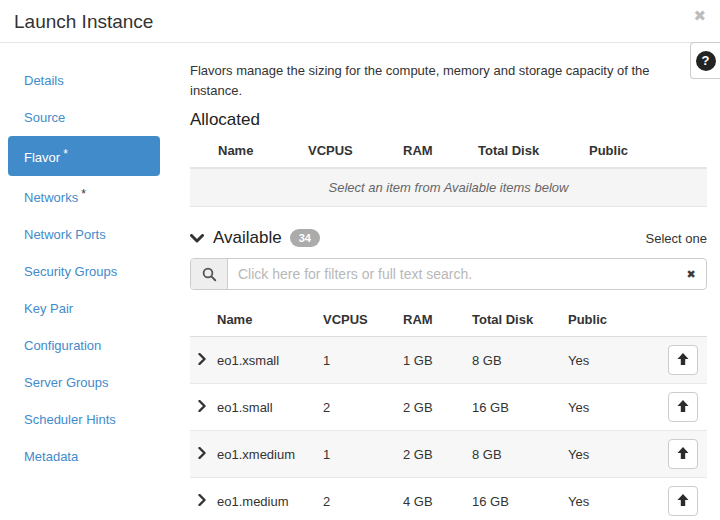 This screenshot has width=720, height=520. What do you see at coordinates (65, 234) in the screenshot?
I see `sidebar-item-label: Network Ports` at bounding box center [65, 234].